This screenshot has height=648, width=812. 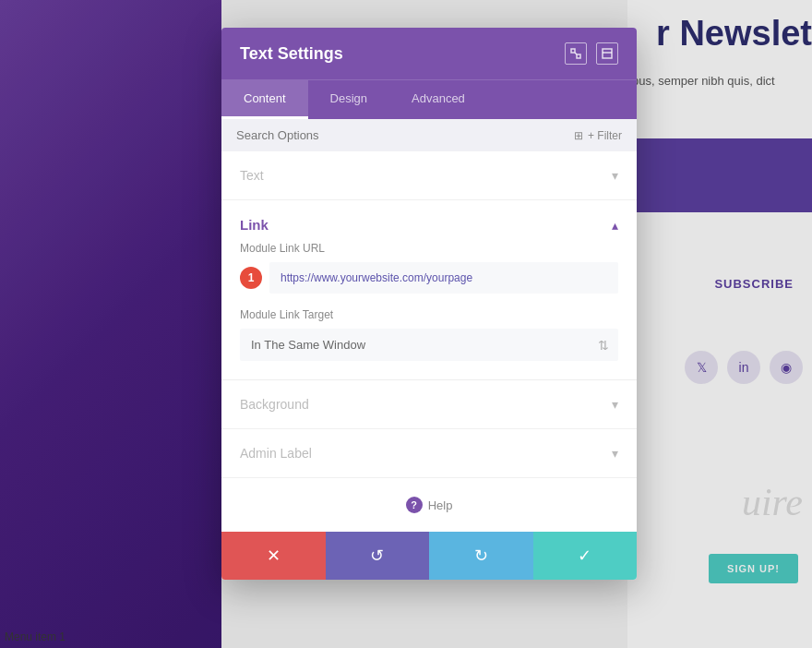 What do you see at coordinates (429, 100) in the screenshot?
I see `panel-tabs: Content Design Advanced` at bounding box center [429, 100].